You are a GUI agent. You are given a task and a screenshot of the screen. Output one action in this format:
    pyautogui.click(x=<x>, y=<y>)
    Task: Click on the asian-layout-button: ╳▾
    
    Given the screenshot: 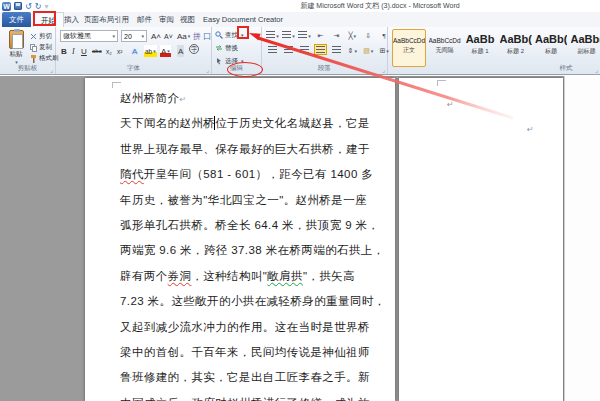 What is the action you would take?
    pyautogui.click(x=352, y=36)
    